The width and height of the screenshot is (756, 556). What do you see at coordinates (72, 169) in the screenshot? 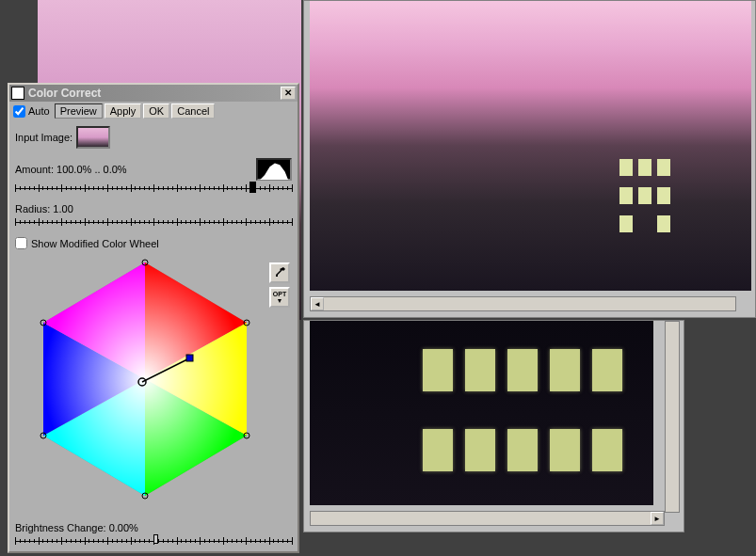
I see `amount-label: Amount: 100.0% .. 0.0%` at bounding box center [72, 169].